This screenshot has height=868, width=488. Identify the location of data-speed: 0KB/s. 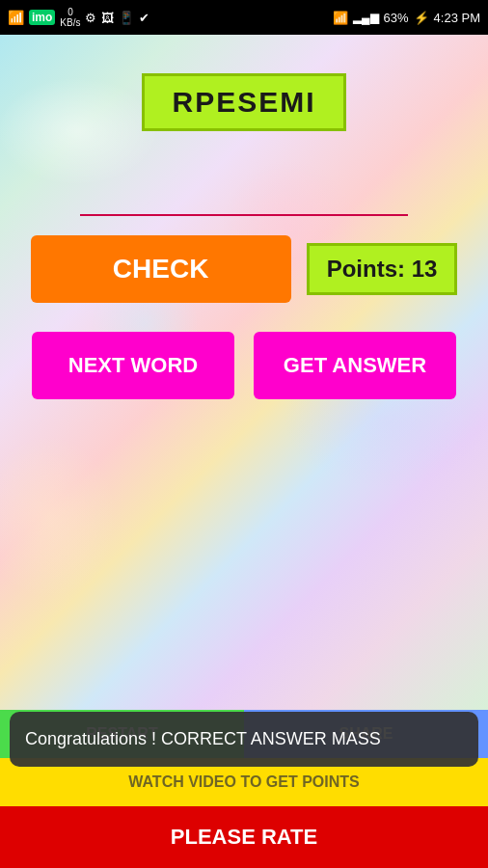
(69, 17).